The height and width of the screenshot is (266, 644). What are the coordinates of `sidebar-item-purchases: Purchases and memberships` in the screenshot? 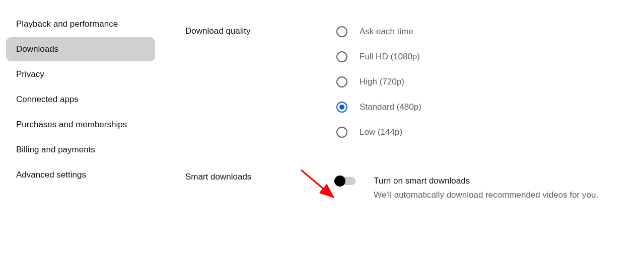 It's located at (81, 125).